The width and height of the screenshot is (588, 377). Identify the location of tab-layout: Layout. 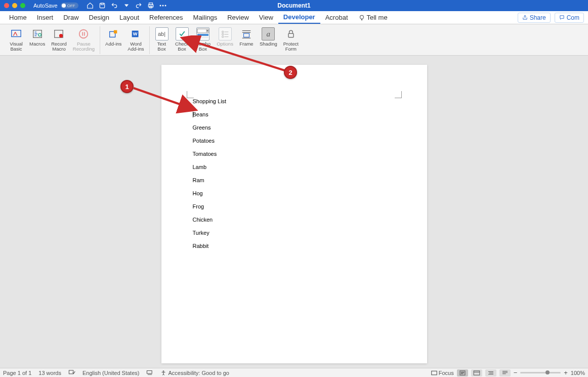
(130, 17).